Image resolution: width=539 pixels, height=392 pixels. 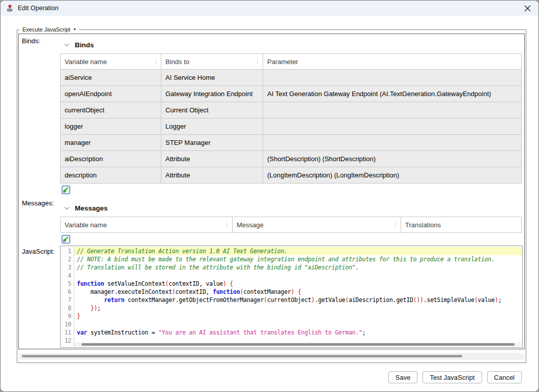 I want to click on javascript-label: JavaScript:, so click(x=38, y=251).